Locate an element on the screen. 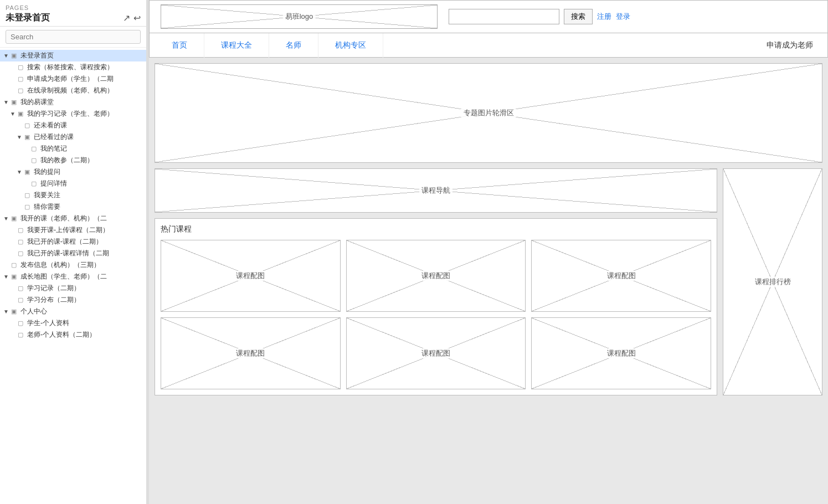 The image size is (828, 504). hot-courses-title: 热门课程 is located at coordinates (436, 229).